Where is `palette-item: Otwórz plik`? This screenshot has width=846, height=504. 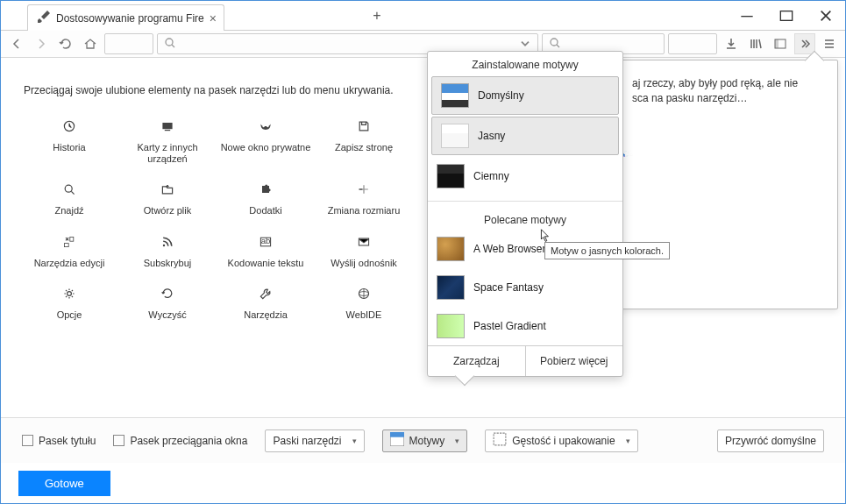 palette-item: Otwórz plik is located at coordinates (167, 198).